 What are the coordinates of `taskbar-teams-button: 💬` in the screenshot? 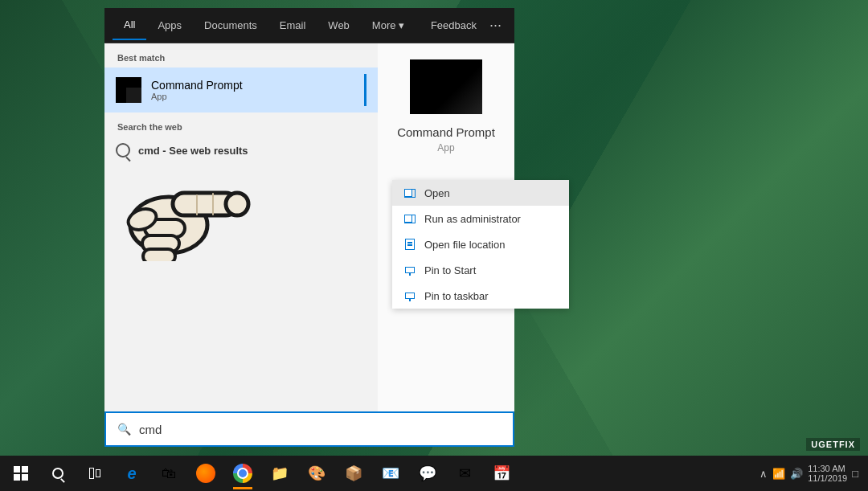 It's located at (428, 473).